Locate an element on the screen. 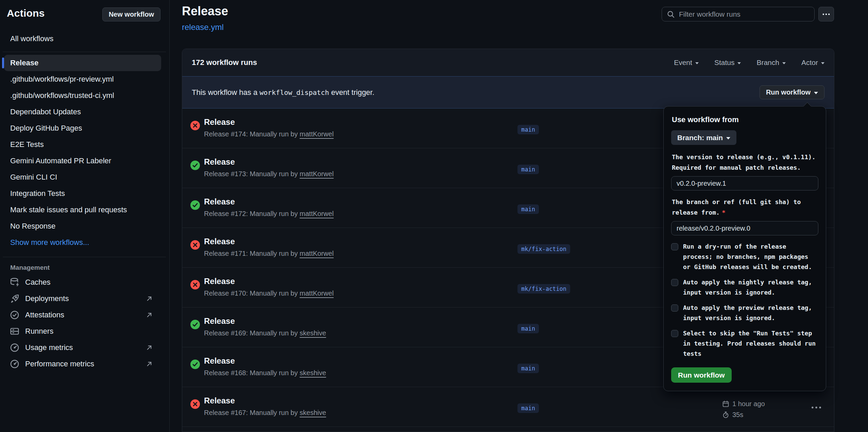 This screenshot has height=432, width=868. workflow-list: Release .github/workflows/pr-review.yml … is located at coordinates (85, 153).